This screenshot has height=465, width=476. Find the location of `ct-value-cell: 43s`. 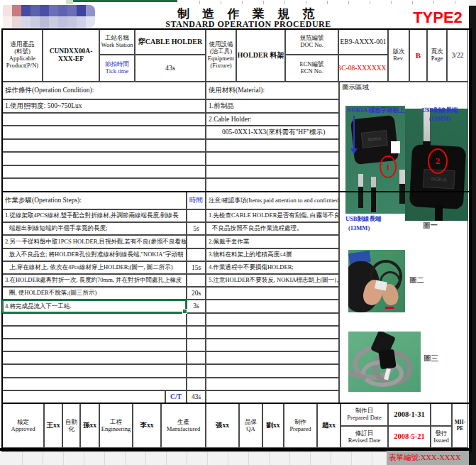

ct-value-cell: 43s is located at coordinates (196, 397).